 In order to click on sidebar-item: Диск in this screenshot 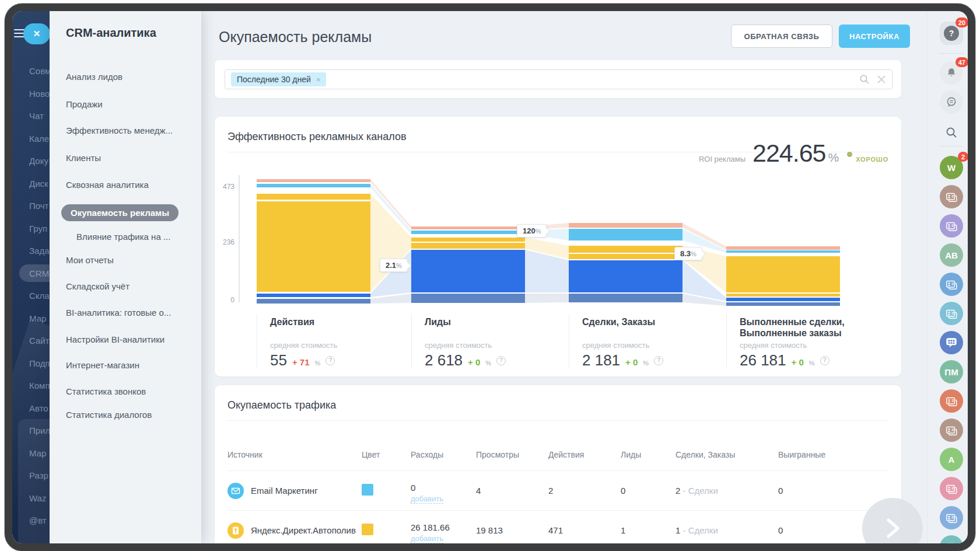, I will do `click(40, 183)`.